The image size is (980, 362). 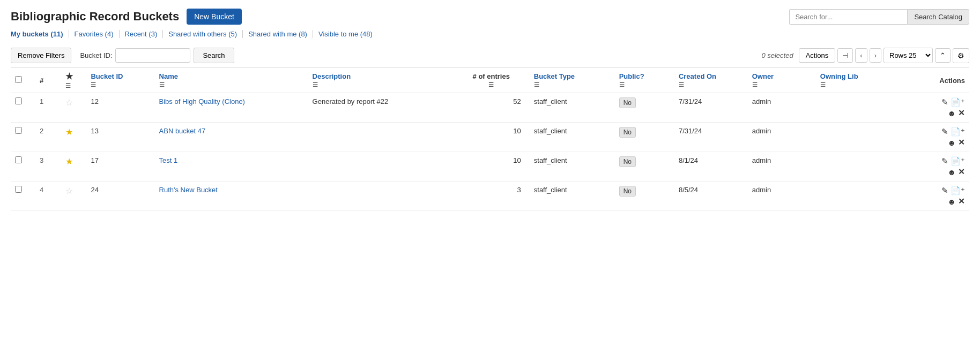 What do you see at coordinates (69, 162) in the screenshot?
I see `star-toggle-3: ★` at bounding box center [69, 162].